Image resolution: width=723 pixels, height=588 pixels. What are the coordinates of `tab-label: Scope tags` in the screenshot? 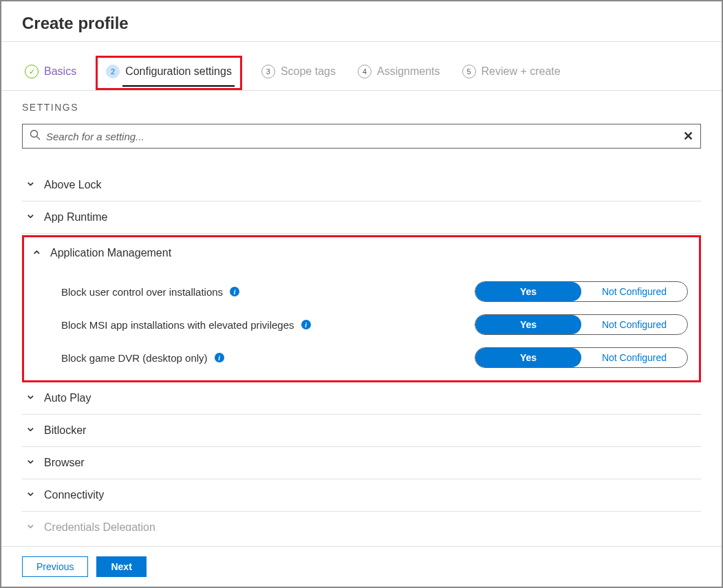 It's located at (308, 72).